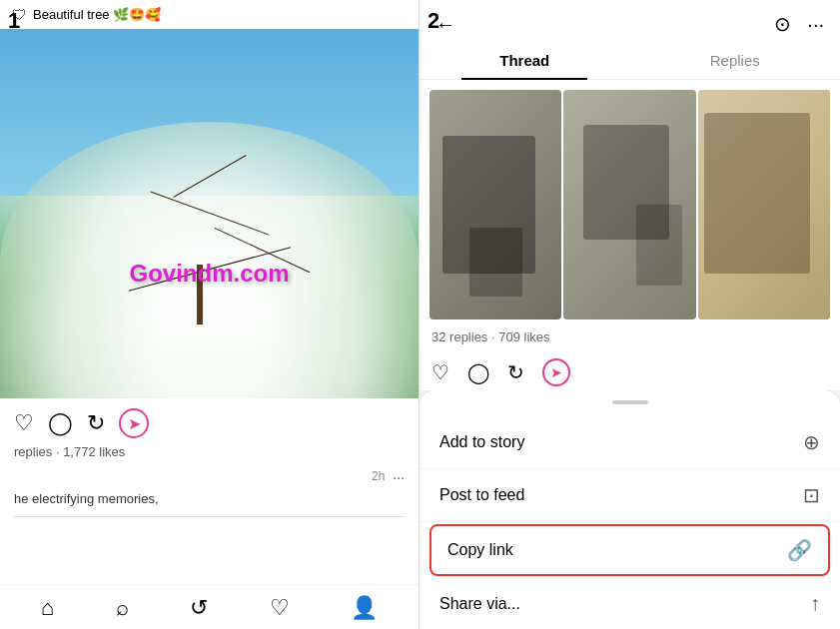 The image size is (840, 629). I want to click on panel-number-1: 1, so click(14, 21).